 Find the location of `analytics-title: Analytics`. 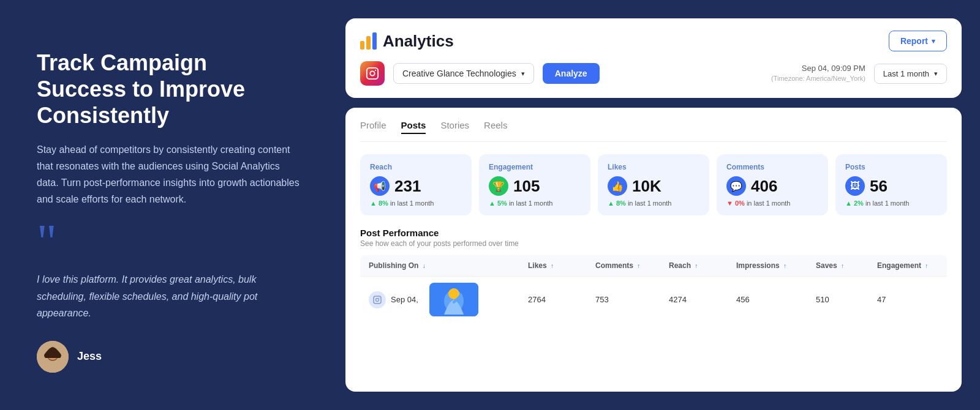

analytics-title: Analytics is located at coordinates (418, 42).